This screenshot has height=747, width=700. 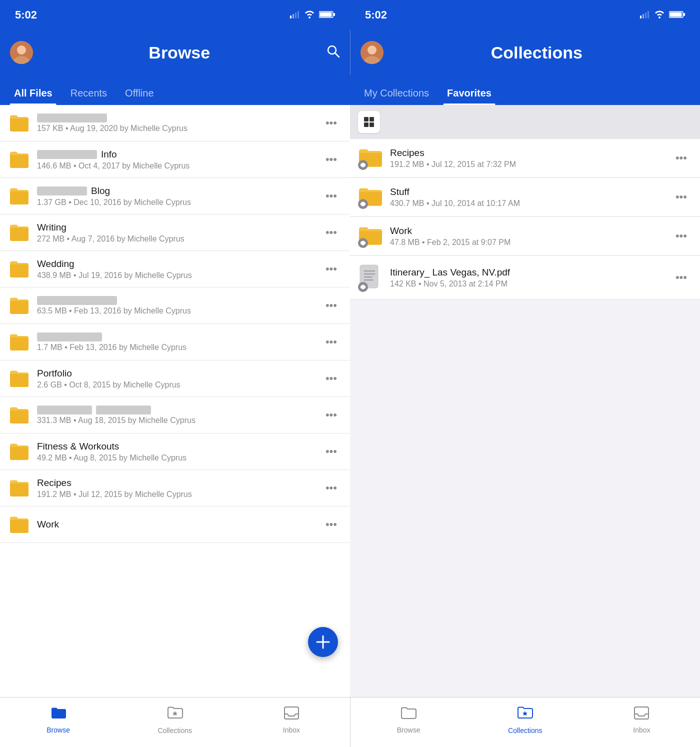 I want to click on tab-bar-browse-right: Browse, so click(x=409, y=722).